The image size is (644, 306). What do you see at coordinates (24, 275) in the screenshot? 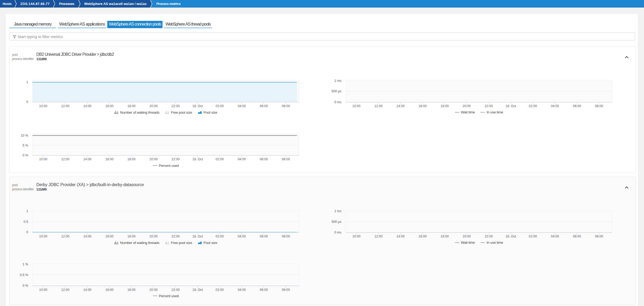
I see `svg-text: 0.5 %` at bounding box center [24, 275].